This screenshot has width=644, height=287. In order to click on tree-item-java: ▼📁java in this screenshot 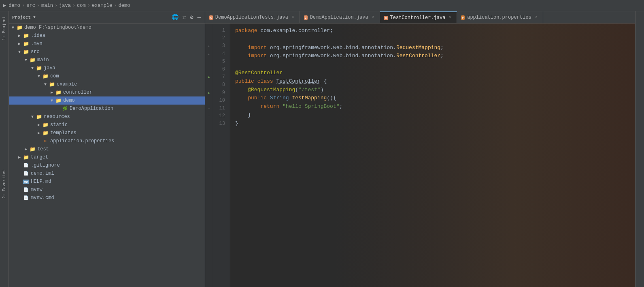, I will do `click(107, 68)`.